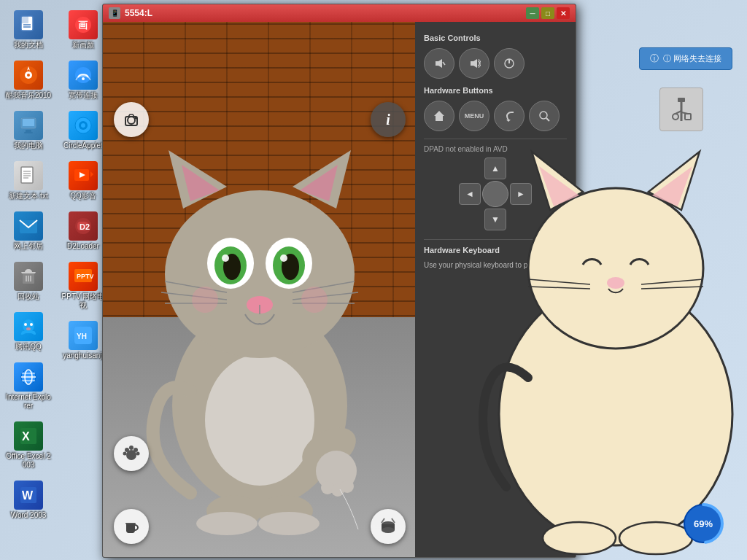  Describe the element at coordinates (83, 286) in the screenshot. I see `icon-pptv: PPTV PPTV 网络电视` at that location.